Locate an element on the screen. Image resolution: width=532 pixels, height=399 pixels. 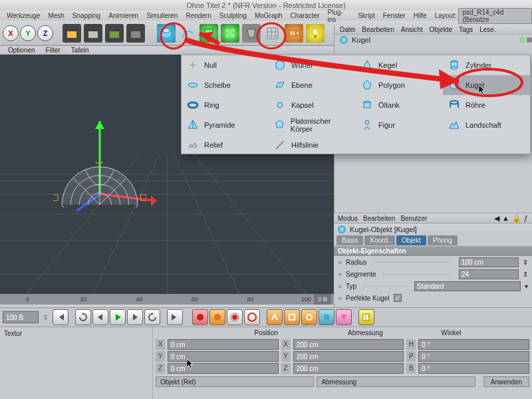
amgr-tab-basis: Basis is located at coordinates (350, 241).